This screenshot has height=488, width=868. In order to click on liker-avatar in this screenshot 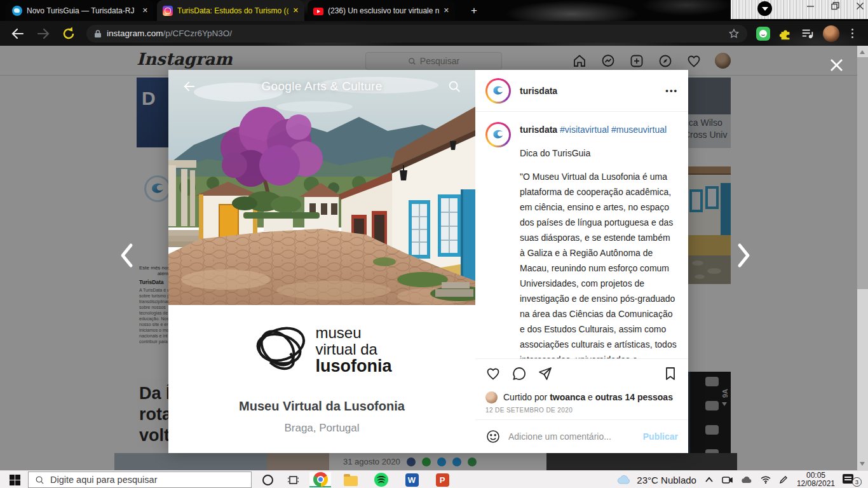, I will do `click(492, 398)`.